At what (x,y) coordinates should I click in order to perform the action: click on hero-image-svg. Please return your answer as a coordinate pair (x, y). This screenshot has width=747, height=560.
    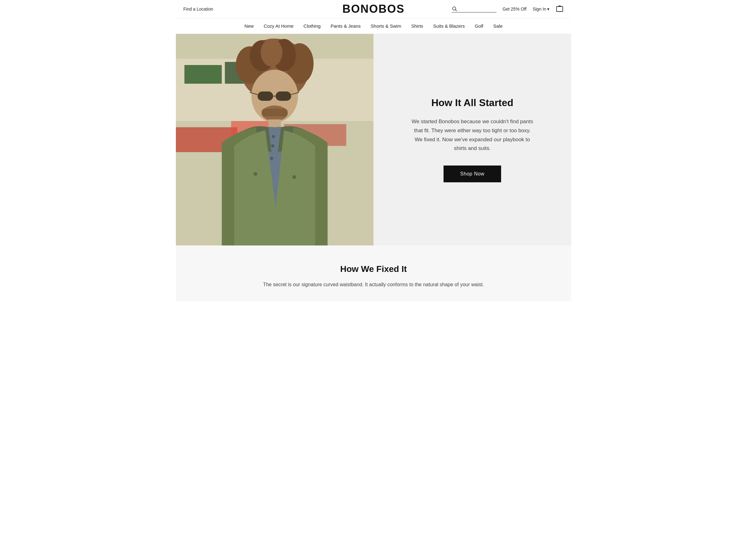
    Looking at the image, I should click on (275, 140).